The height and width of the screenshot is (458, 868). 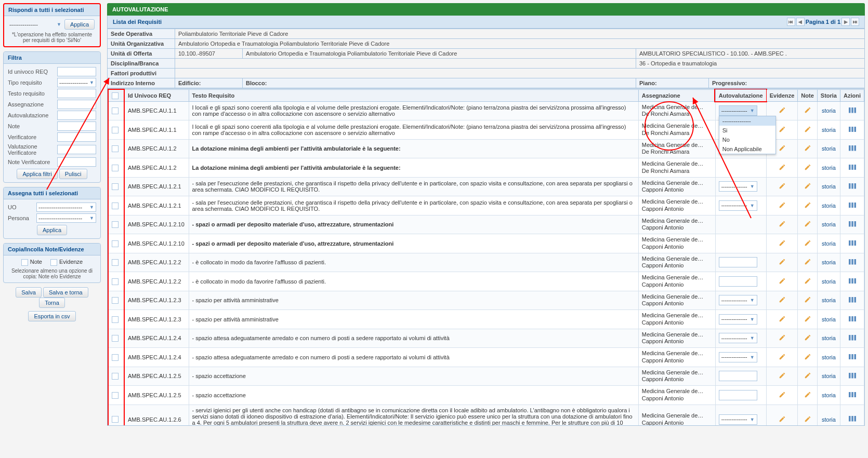 I want to click on respond-select: --------------- ▼, so click(x=35, y=24).